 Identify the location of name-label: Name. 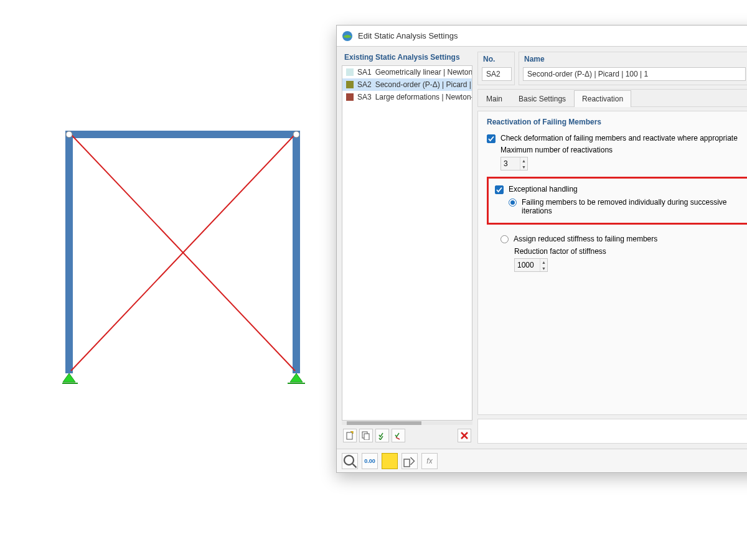
(633, 59).